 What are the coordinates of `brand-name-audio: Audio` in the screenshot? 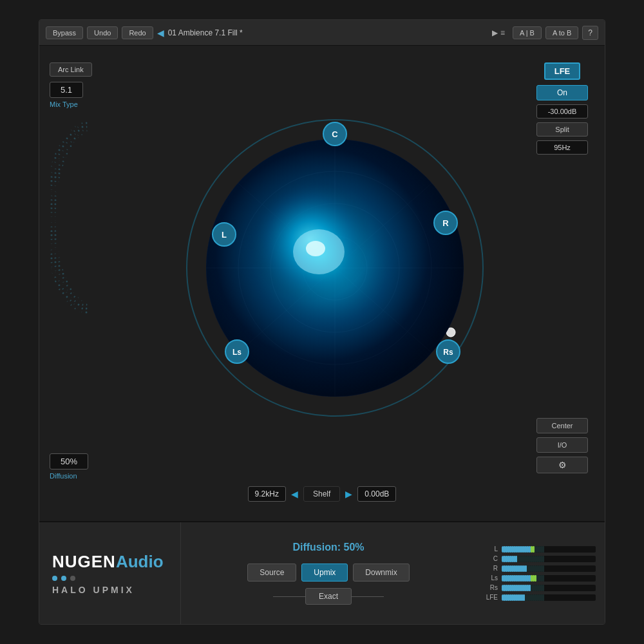 It's located at (140, 562).